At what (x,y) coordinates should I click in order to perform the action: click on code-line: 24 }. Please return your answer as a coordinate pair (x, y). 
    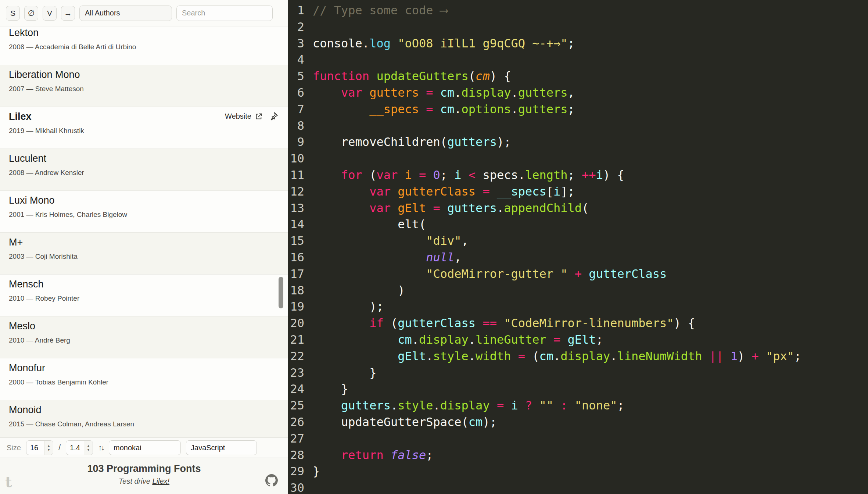
    Looking at the image, I should click on (578, 389).